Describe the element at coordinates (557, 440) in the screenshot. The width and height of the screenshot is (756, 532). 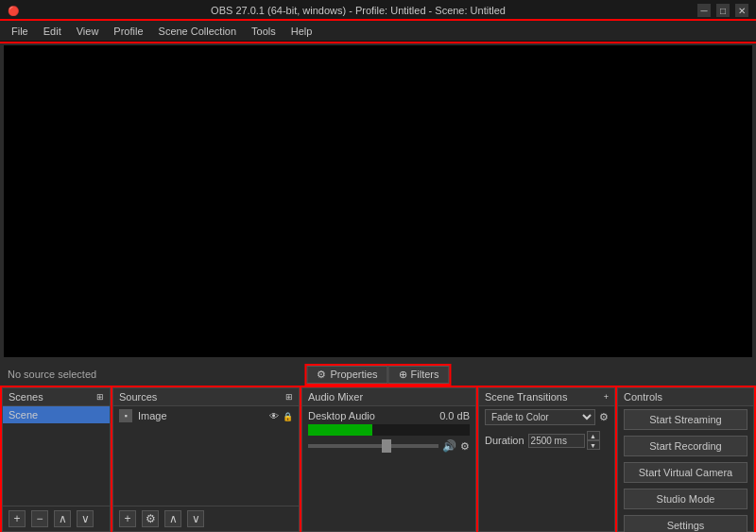
I see `duration-input` at that location.